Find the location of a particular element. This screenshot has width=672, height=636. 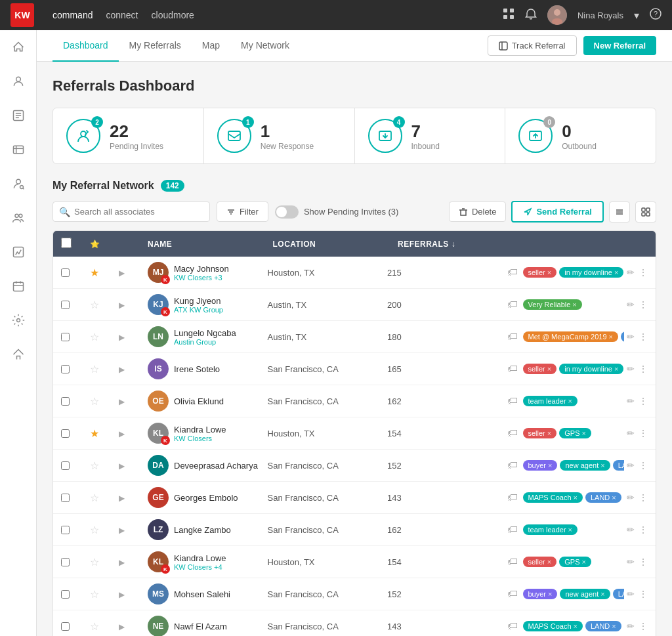

list-view-button is located at coordinates (620, 212).